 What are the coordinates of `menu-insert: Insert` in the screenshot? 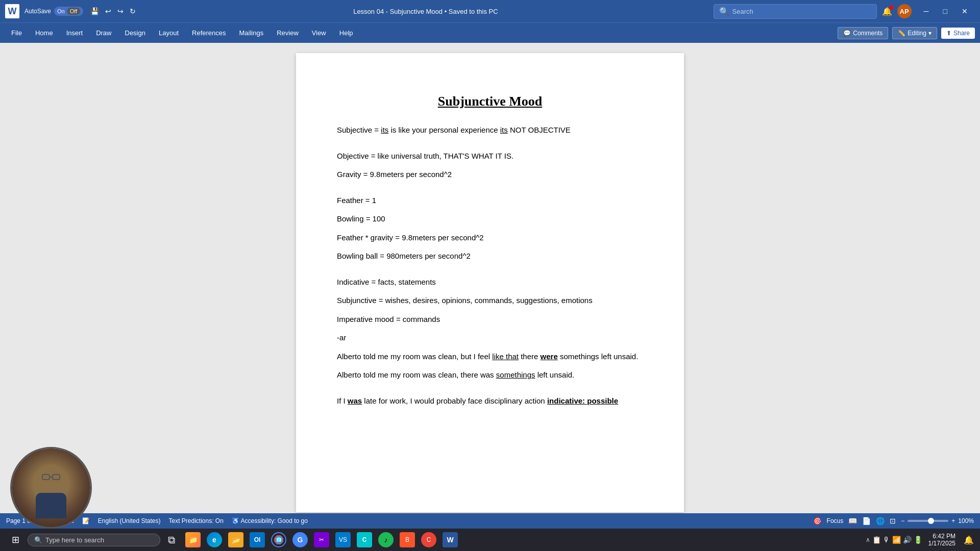 It's located at (75, 33).